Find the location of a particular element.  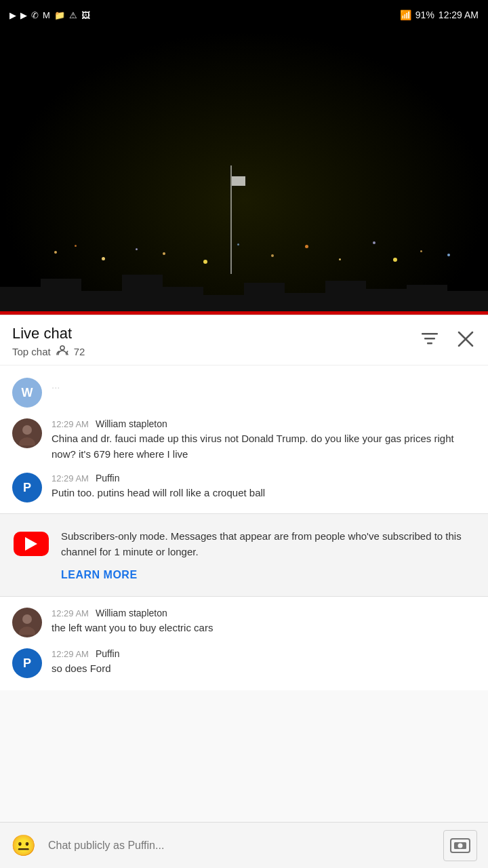

youtube-icon: ▶ is located at coordinates (24, 15).